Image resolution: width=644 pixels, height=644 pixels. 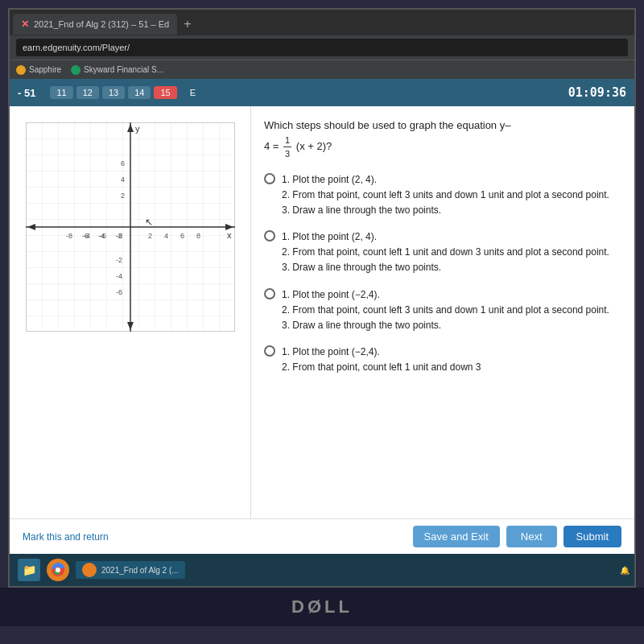 I want to click on bookmarks-bar: Sapphire Skyward Financial S..., so click(x=322, y=69).